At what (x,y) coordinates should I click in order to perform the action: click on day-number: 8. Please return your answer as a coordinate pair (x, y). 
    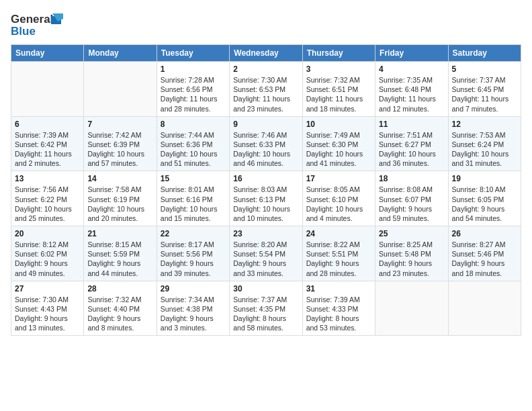
    Looking at the image, I should click on (193, 124).